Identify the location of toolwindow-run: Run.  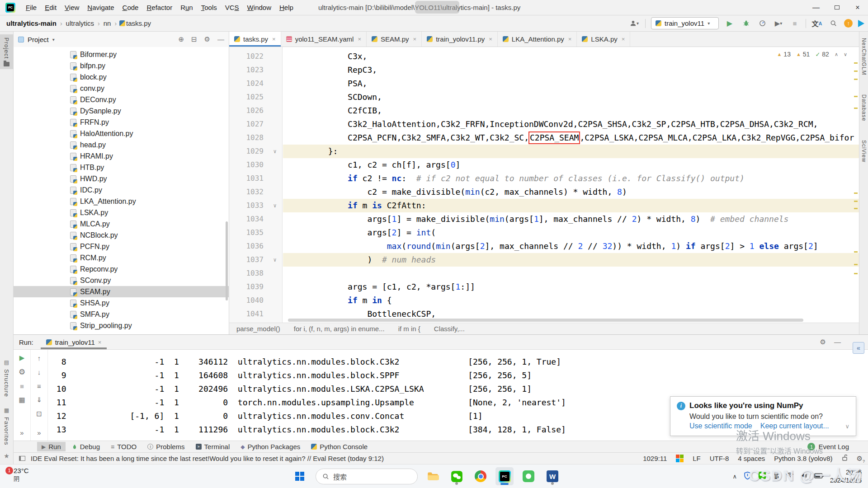
(52, 446).